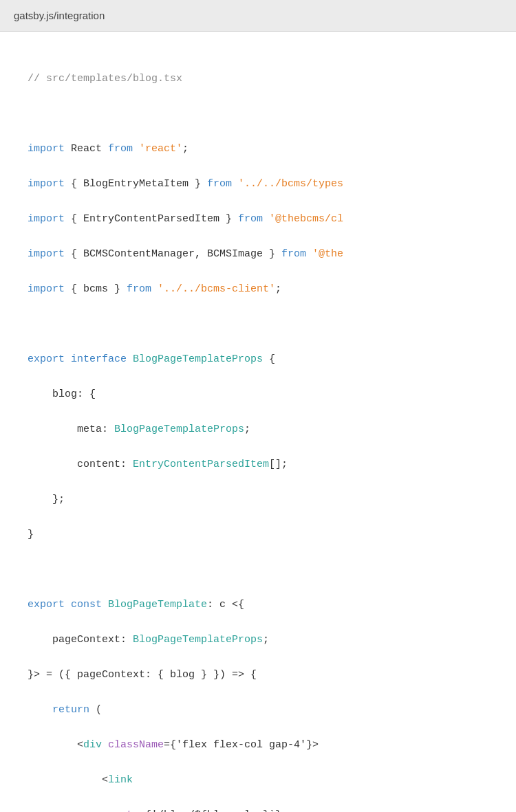 This screenshot has height=812, width=516. What do you see at coordinates (161, 149) in the screenshot?
I see `str-react: 'react'` at bounding box center [161, 149].